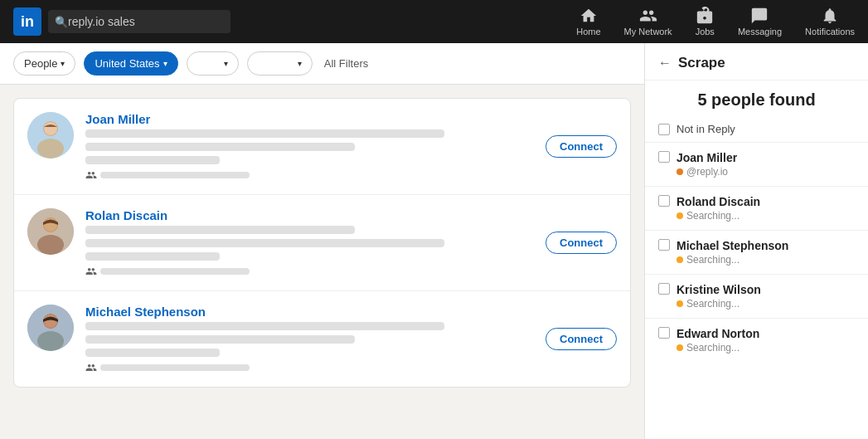 The image size is (868, 439). Describe the element at coordinates (766, 340) in the screenshot. I see `scrape-person-info: Edward Norton Searching...` at that location.